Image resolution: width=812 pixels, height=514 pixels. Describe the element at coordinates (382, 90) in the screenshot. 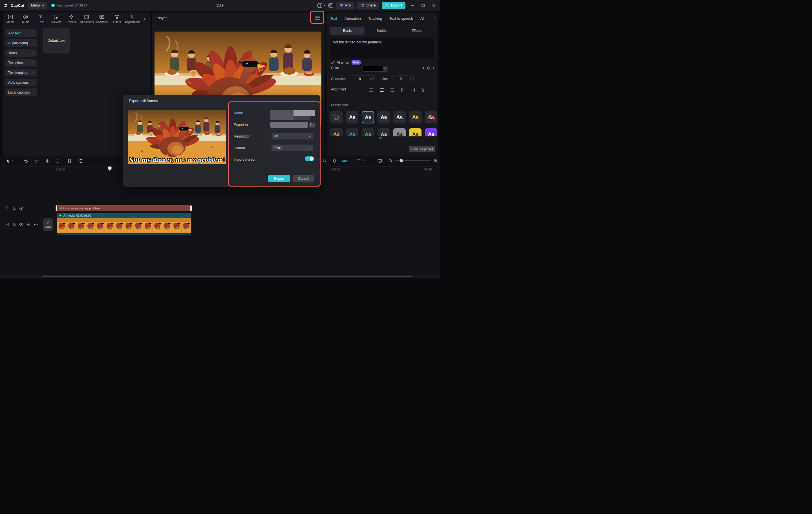

I see `align-center-icon` at that location.